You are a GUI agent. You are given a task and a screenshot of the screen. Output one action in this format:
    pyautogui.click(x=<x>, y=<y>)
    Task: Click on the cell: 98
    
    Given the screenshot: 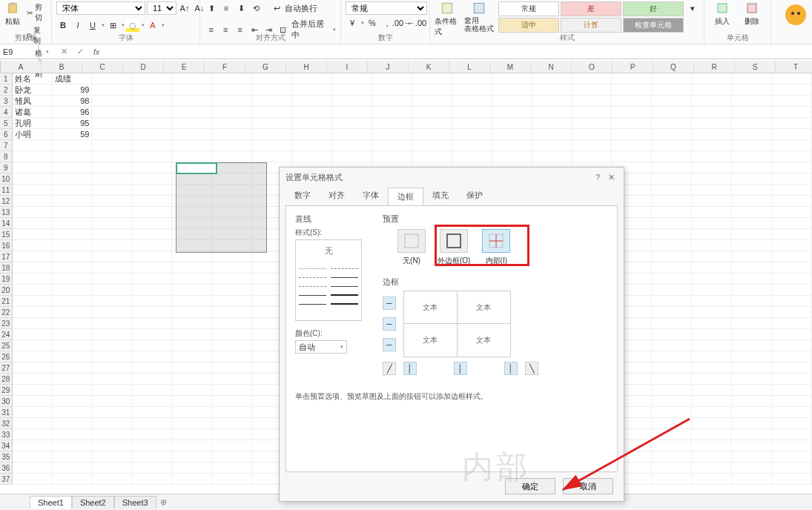 What is the action you would take?
    pyautogui.click(x=73, y=101)
    